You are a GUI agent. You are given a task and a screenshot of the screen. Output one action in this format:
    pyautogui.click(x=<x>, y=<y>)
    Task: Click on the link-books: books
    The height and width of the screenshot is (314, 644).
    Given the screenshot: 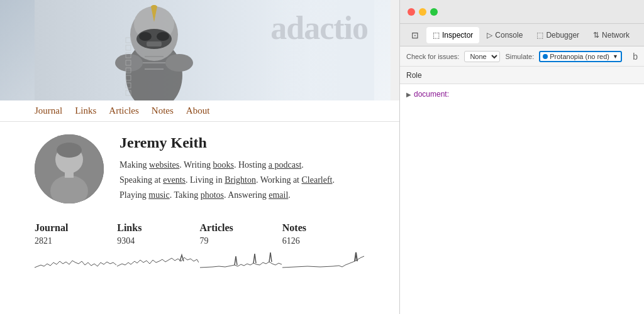 What is the action you would take?
    pyautogui.click(x=224, y=165)
    